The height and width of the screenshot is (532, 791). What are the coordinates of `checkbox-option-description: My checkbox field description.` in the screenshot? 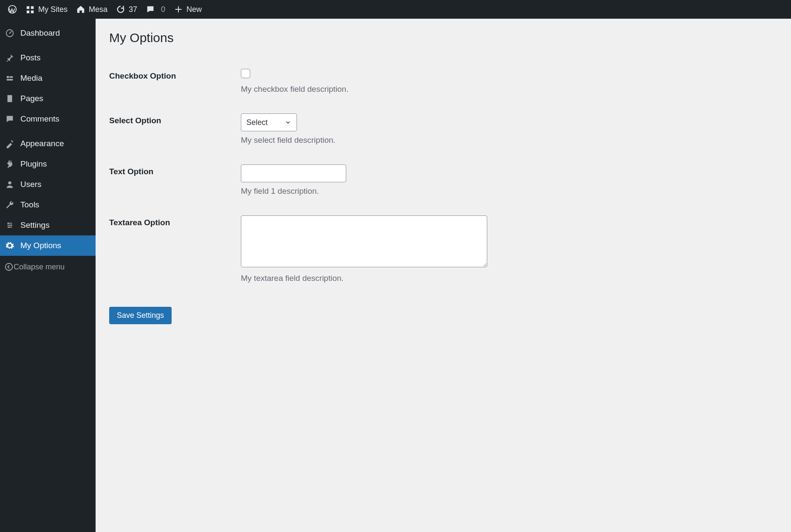 It's located at (507, 89).